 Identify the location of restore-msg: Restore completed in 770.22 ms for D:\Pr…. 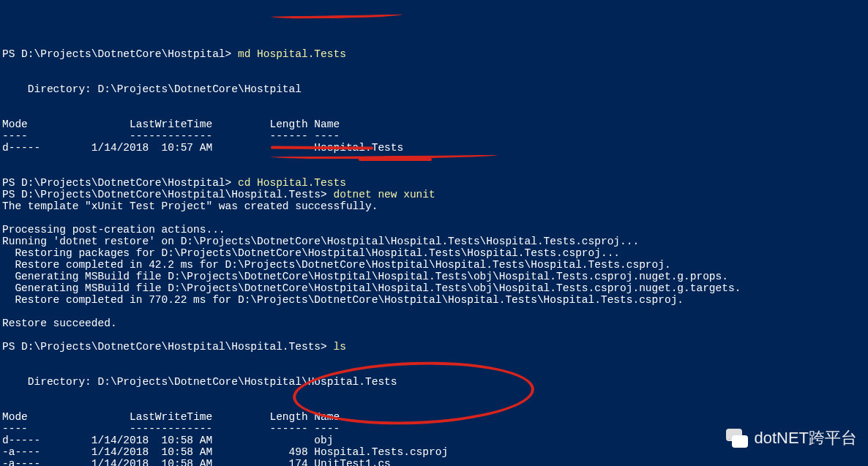
(343, 300).